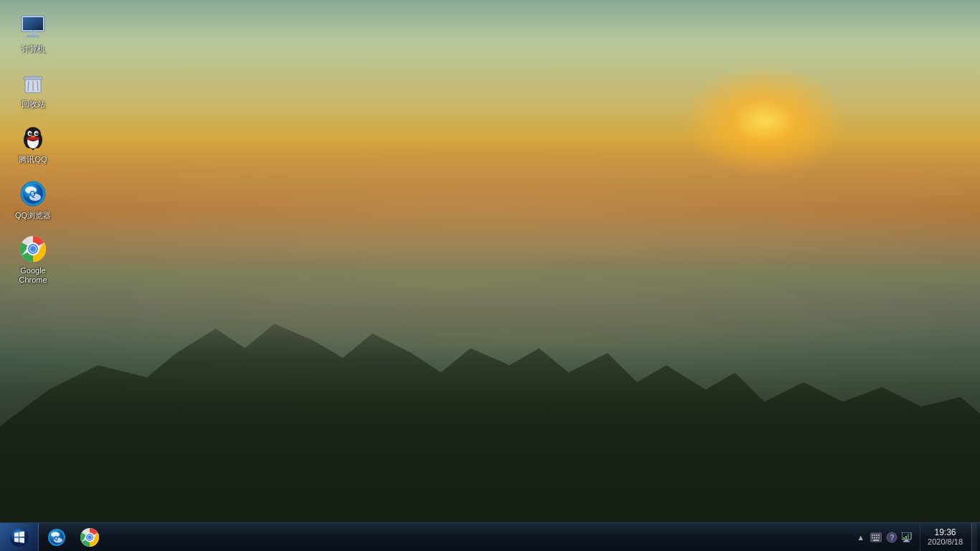 This screenshot has height=551, width=980. I want to click on taskbar: Q, so click(490, 537).